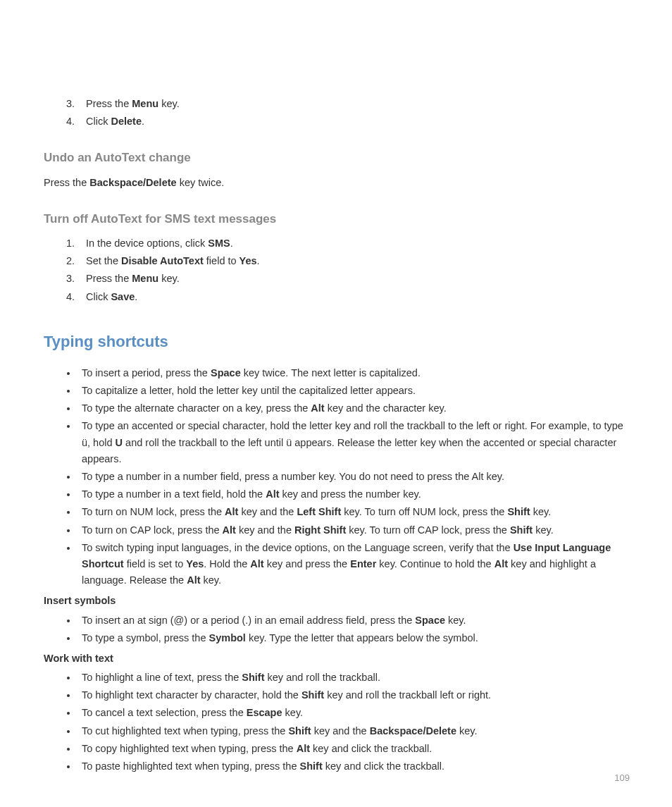 This screenshot has height=807, width=672. I want to click on insert-symbols-list: To insert an at sign (@) or a period (.)…, so click(353, 629).